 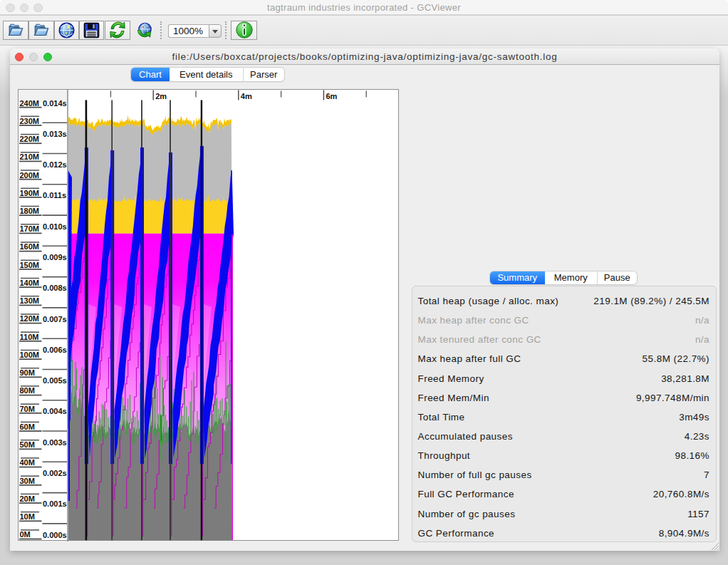 What do you see at coordinates (55, 165) in the screenshot?
I see `svg-text: 0.012s` at bounding box center [55, 165].